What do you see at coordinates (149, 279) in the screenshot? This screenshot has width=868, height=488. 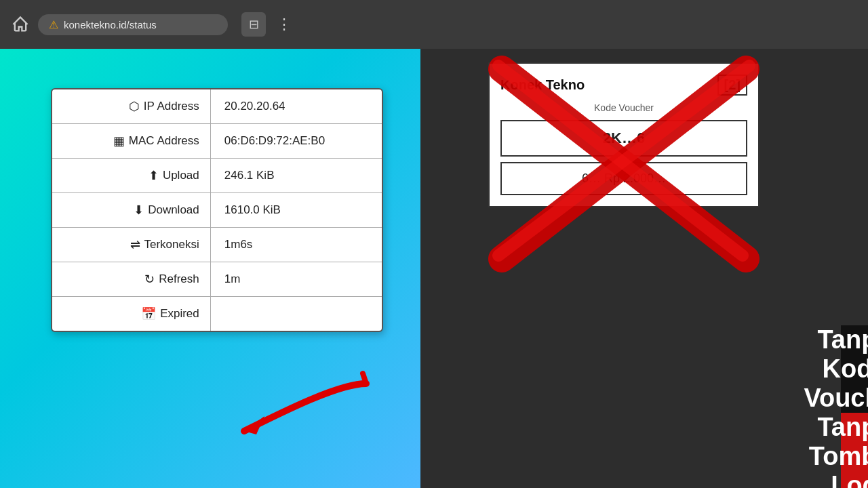 I see `refresh-icon: ↻` at bounding box center [149, 279].